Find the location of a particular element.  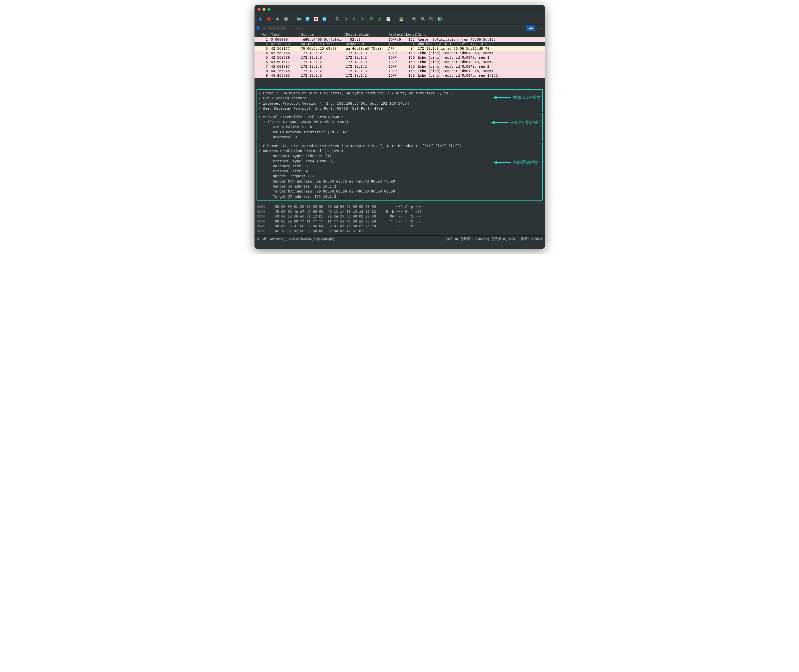

tree-line: Target IP address: 172.18.1.3 is located at coordinates (400, 197).